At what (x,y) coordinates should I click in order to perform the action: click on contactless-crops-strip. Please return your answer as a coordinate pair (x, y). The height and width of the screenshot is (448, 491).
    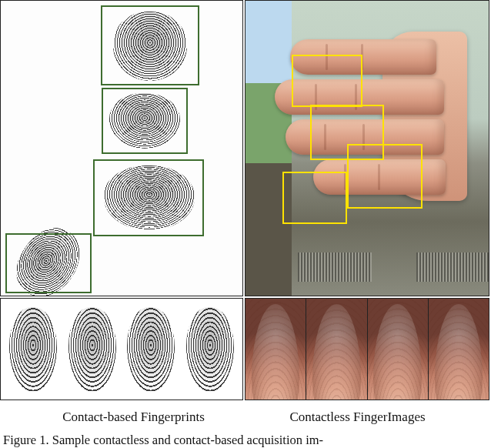
    Looking at the image, I should click on (367, 349).